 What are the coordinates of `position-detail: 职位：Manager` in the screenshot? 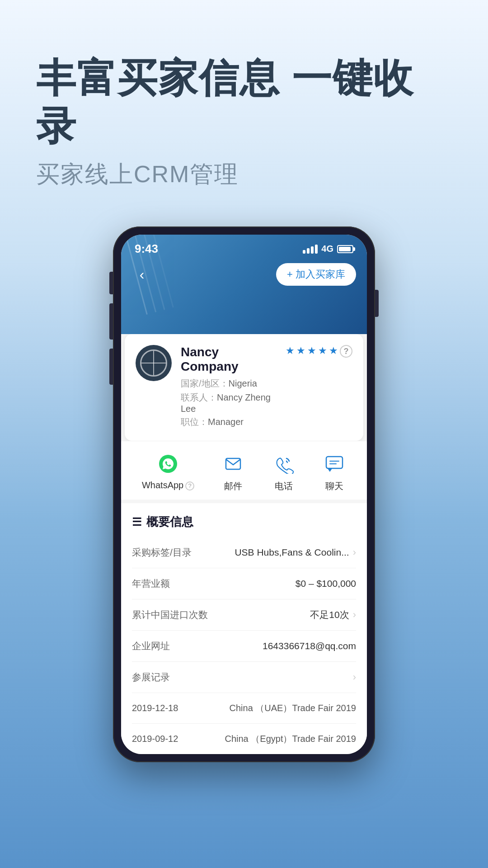 It's located at (229, 422).